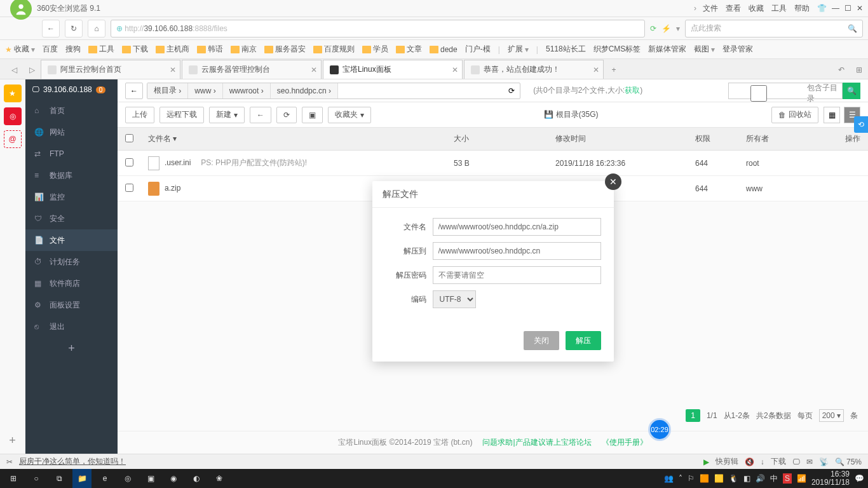 This screenshot has height=488, width=868. What do you see at coordinates (71, 90) in the screenshot?
I see `sidebar-ip: 🖵 39.106.60.188 0` at bounding box center [71, 90].